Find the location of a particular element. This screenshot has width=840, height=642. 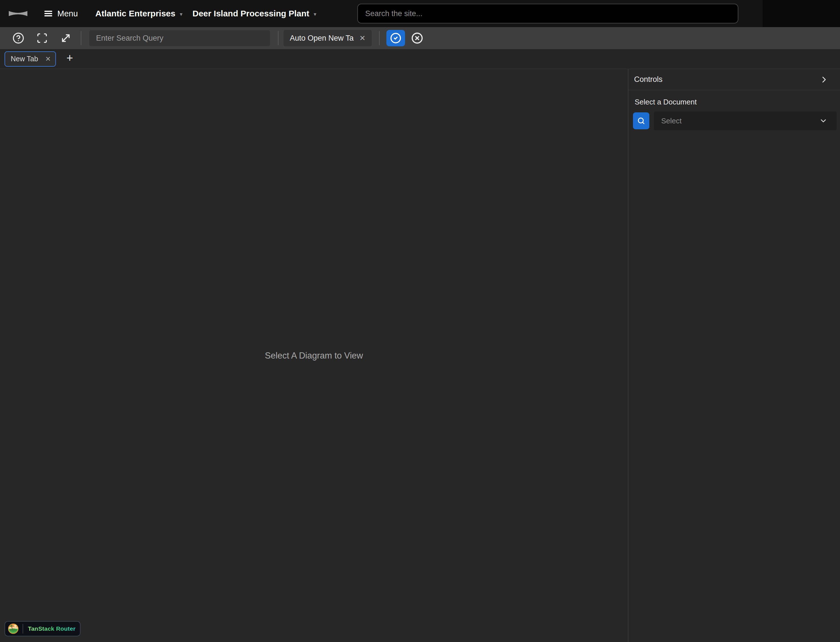

menu-button: Menu is located at coordinates (61, 14).